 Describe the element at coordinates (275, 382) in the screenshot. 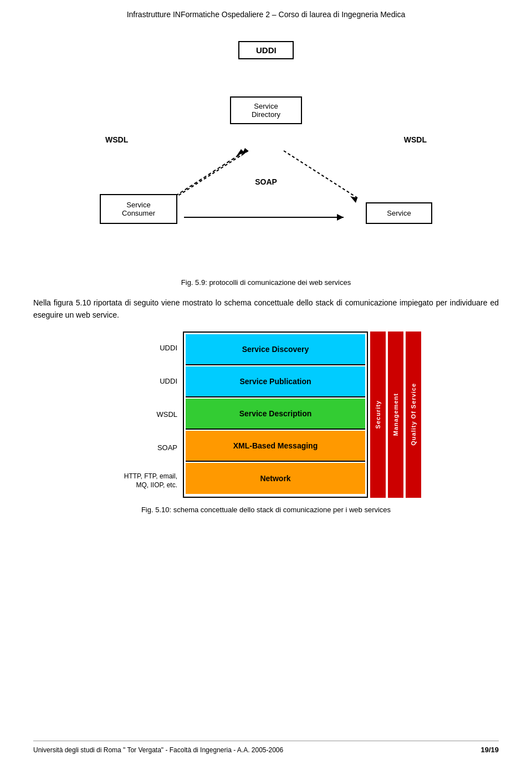

I see `stack-cell-1: Service Publication` at that location.